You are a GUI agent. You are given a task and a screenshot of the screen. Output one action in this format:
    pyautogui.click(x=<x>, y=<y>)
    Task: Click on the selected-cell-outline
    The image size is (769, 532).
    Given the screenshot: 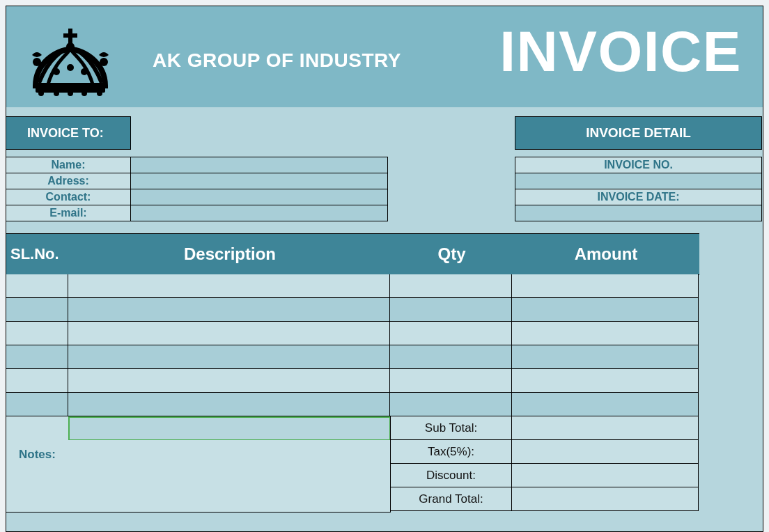 What is the action you would take?
    pyautogui.click(x=230, y=429)
    